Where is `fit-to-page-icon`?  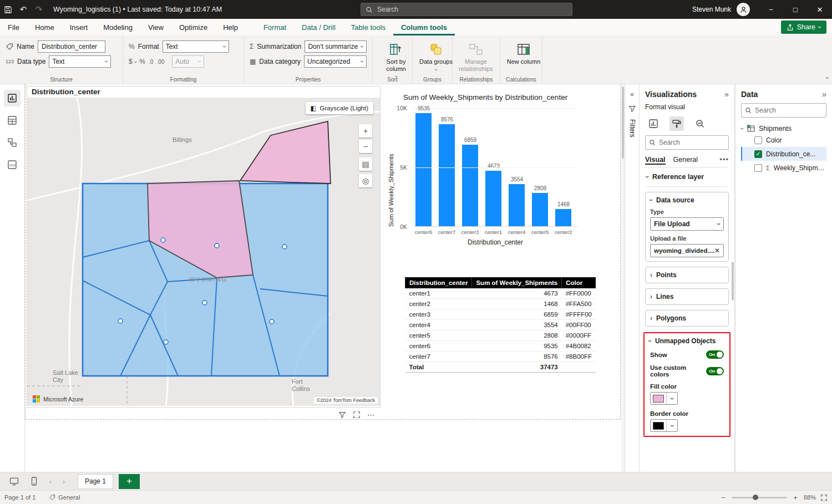
fit-to-page-icon is located at coordinates (824, 498).